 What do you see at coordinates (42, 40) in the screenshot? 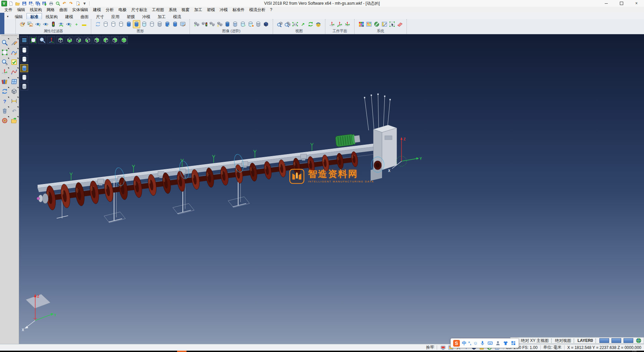
I see `zoom-extents-button` at bounding box center [42, 40].